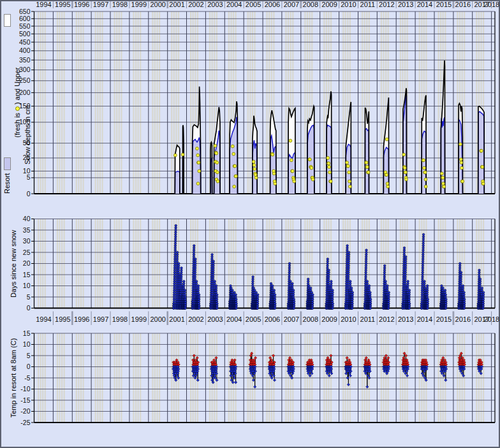 This screenshot has width=500, height=448. Describe the element at coordinates (348, 4) in the screenshot. I see `year-label: 2010` at that location.